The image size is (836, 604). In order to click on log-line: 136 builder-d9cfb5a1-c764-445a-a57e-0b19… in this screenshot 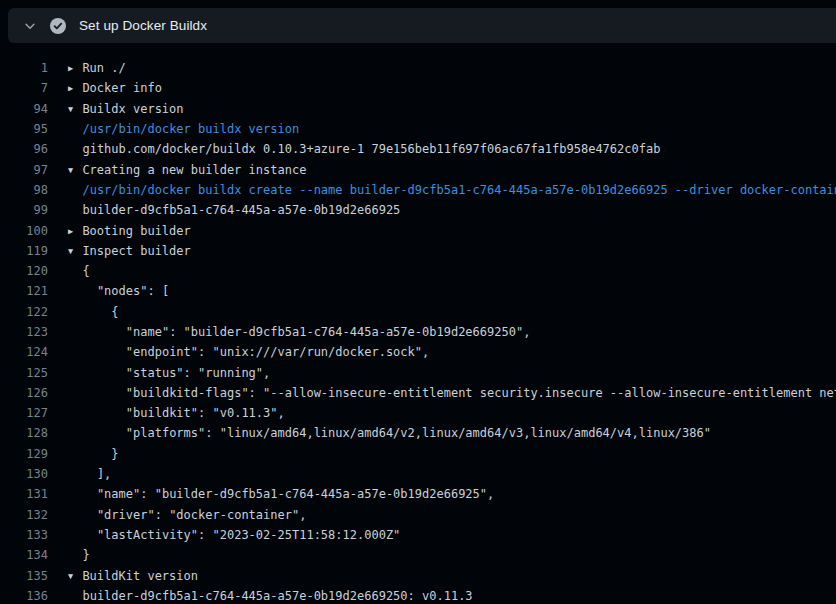, I will do `click(418, 595)`.